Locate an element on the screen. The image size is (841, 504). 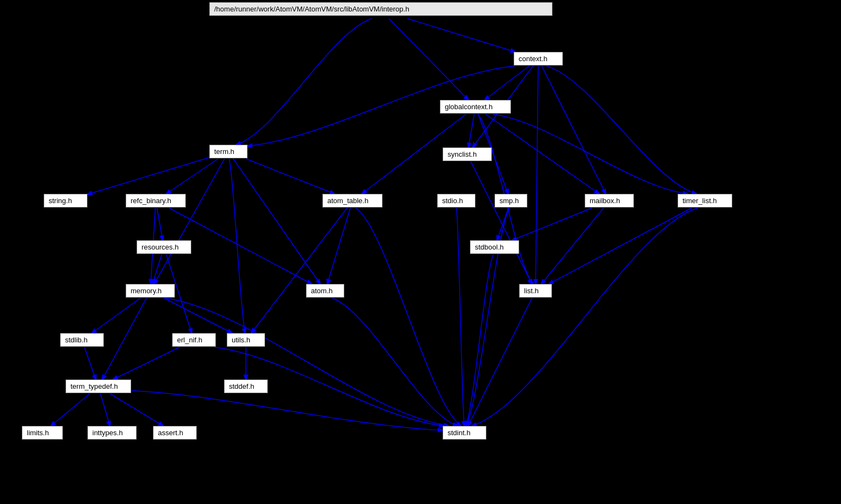
node-context: context.h is located at coordinates (538, 59).